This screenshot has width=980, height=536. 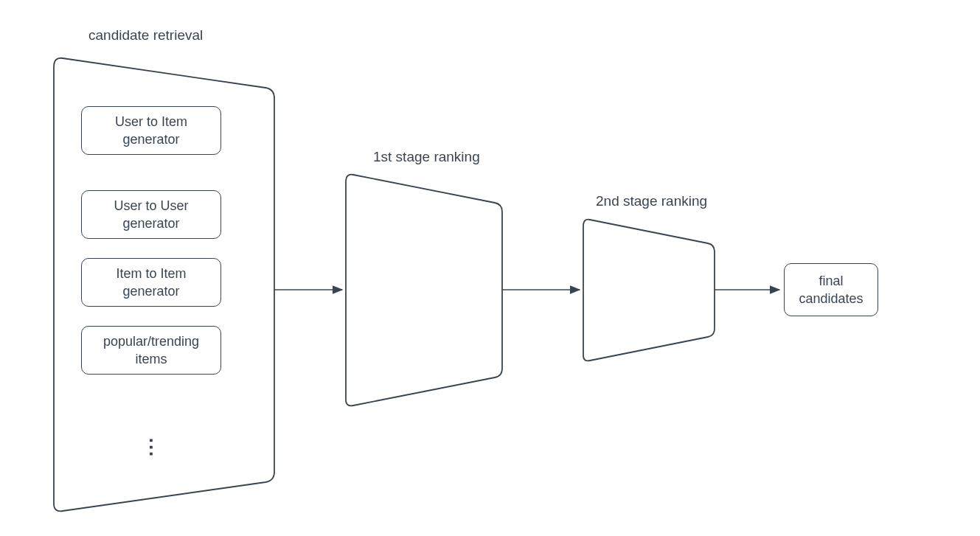 What do you see at coordinates (151, 350) in the screenshot?
I see `generator-popular-trending: popular/trendingitems` at bounding box center [151, 350].